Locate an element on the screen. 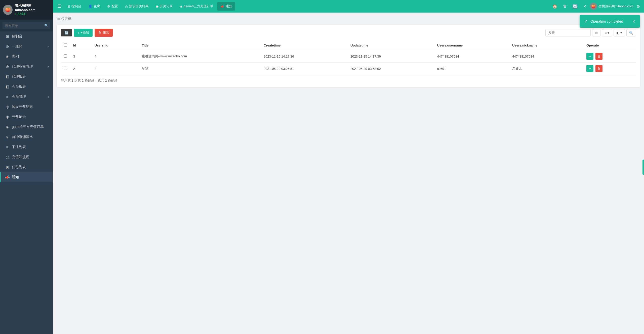 The image size is (644, 334). member-mgmt-icon: ≡ is located at coordinates (7, 97).